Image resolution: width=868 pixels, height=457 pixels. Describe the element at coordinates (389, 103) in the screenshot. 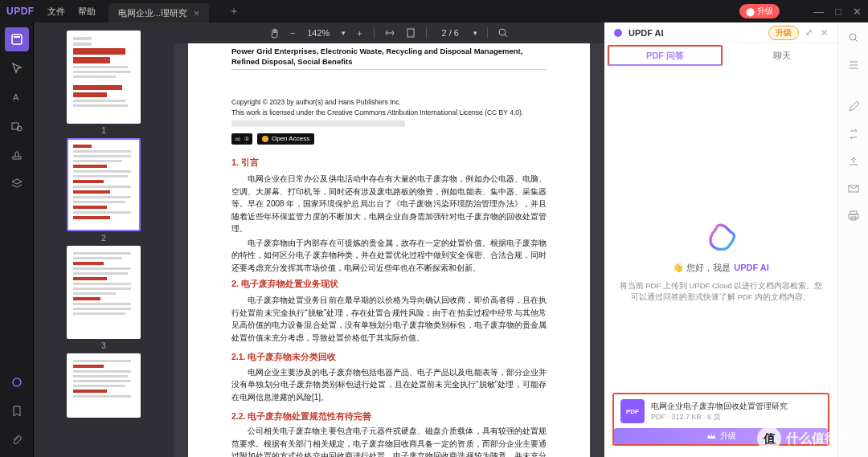

I see `copyright-line: Copyright © 2023 by author(s) and Hans P…` at that location.